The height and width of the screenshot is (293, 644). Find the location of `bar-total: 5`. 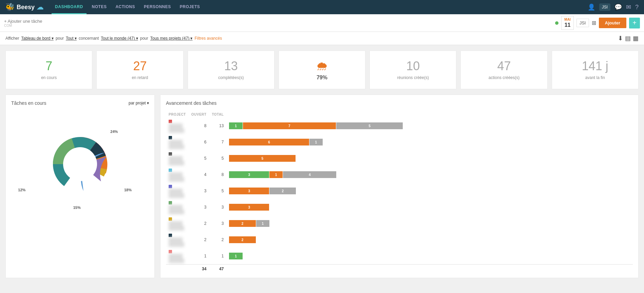

bar-total: 5 is located at coordinates (218, 191).